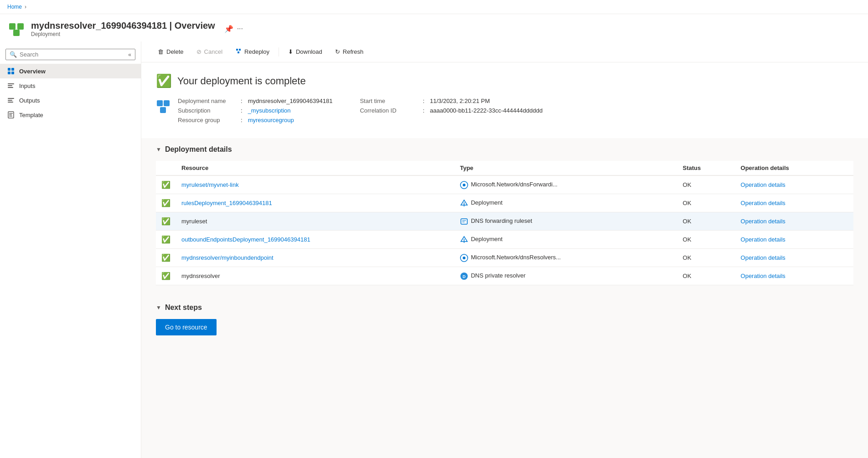 The height and width of the screenshot is (458, 868). What do you see at coordinates (566, 276) in the screenshot?
I see `row-type: DDNS private resolver` at bounding box center [566, 276].